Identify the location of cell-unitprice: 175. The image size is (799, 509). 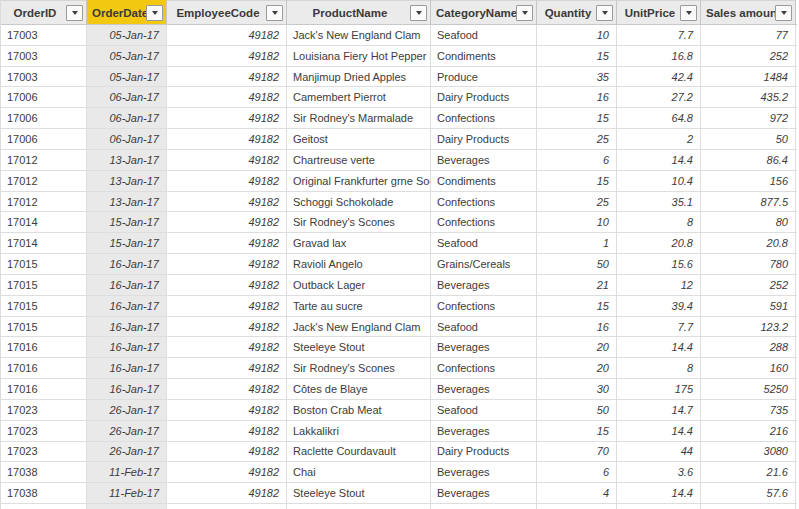
(659, 389).